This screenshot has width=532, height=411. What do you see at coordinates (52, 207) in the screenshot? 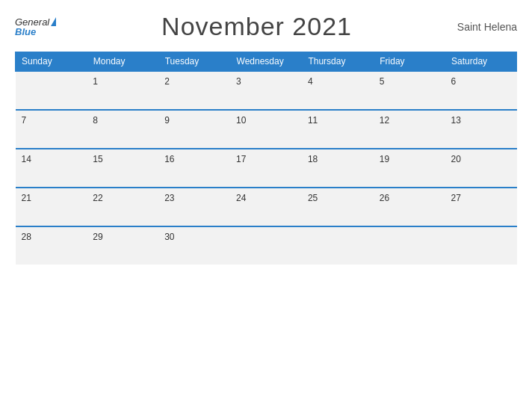
I see `calendar-cell: 21` at bounding box center [52, 207].